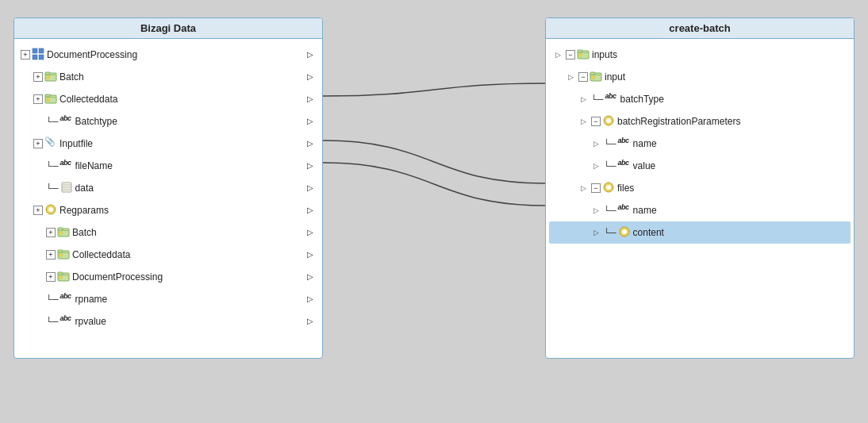  What do you see at coordinates (700, 188) in the screenshot?
I see `list-item: ▷ − files` at bounding box center [700, 188].